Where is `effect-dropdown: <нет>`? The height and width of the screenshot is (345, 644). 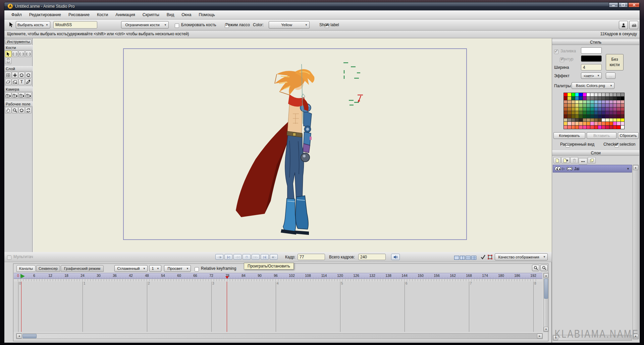
effect-dropdown: <нет> is located at coordinates (591, 76).